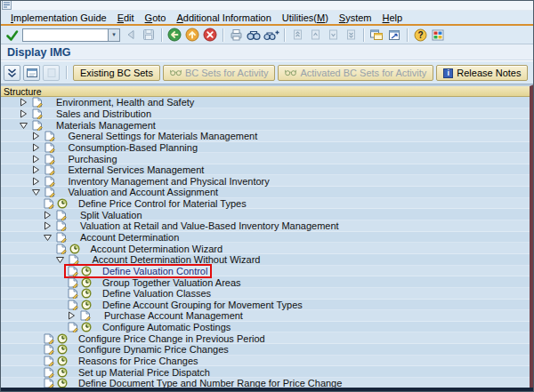 This screenshot has width=534, height=392. What do you see at coordinates (174, 316) in the screenshot?
I see `tree-item-label: Purchase Account Management` at bounding box center [174, 316].